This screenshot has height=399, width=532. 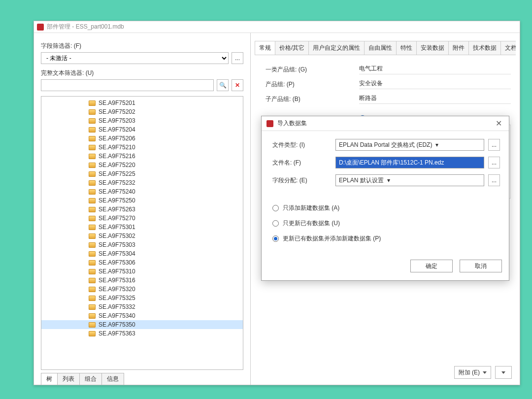 I want to click on tree-item-label: SE.A9F75240, so click(x=117, y=192).